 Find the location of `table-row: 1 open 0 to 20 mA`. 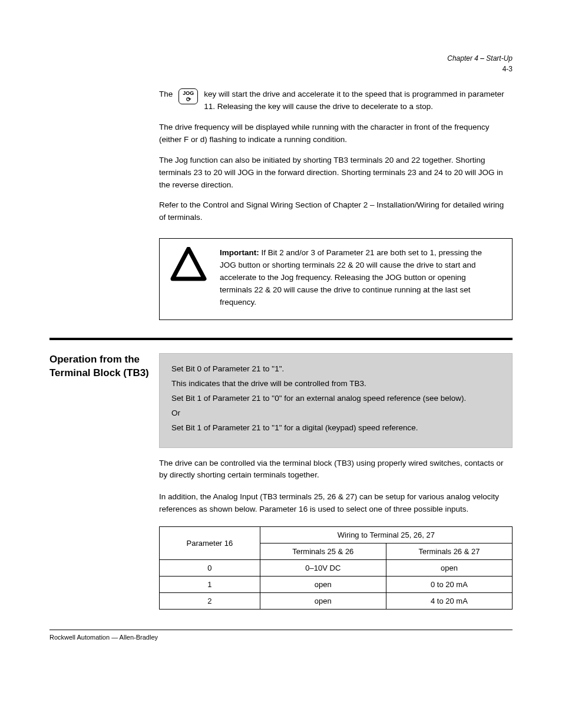

table-row: 1 open 0 to 20 mA is located at coordinates (336, 585).